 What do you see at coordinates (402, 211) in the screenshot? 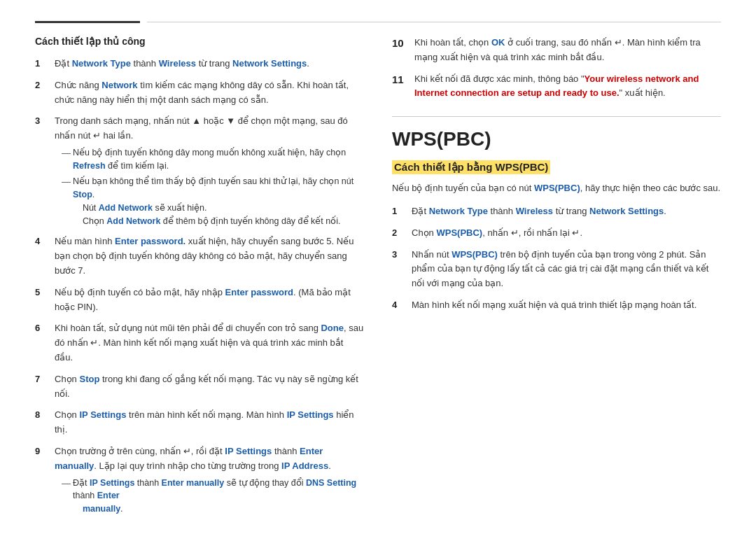
I see `wps-step-1-num: 1` at bounding box center [402, 211].